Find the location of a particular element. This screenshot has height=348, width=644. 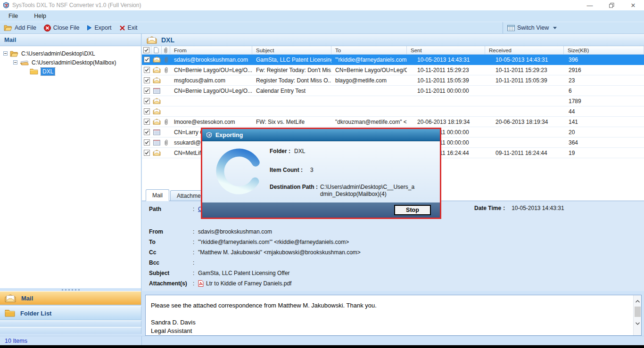

menu-help: Help is located at coordinates (40, 16).